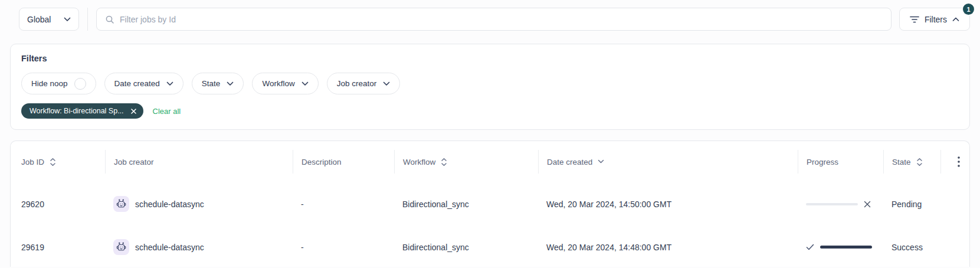 The width and height of the screenshot is (980, 268). Describe the element at coordinates (959, 162) in the screenshot. I see `column-settings-button` at that location.